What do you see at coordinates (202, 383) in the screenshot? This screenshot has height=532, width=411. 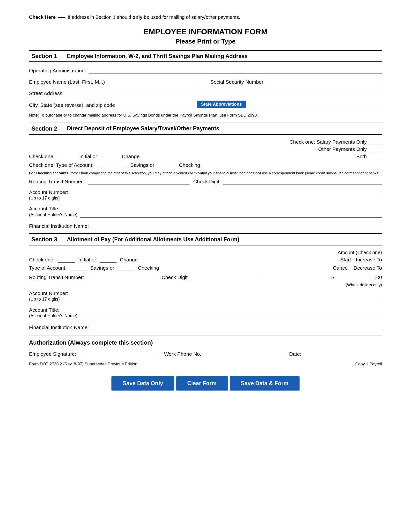 I see `clear-form-button: Clear Form` at bounding box center [202, 383].